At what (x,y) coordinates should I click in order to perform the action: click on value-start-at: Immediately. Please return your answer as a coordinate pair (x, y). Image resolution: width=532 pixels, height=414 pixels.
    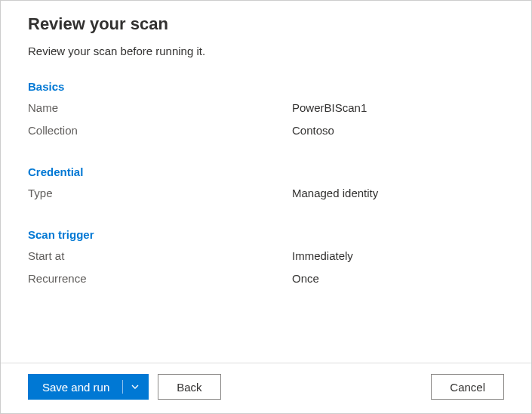
    Looking at the image, I should click on (323, 256).